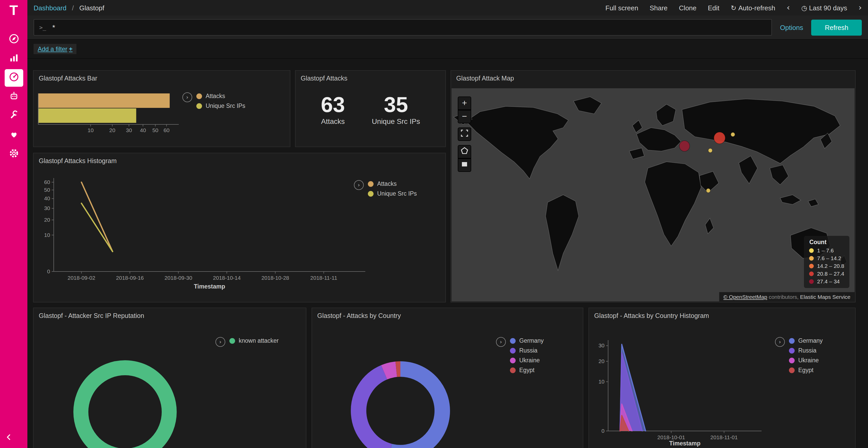  Describe the element at coordinates (464, 116) in the screenshot. I see `zoom-out-button: −` at that location.